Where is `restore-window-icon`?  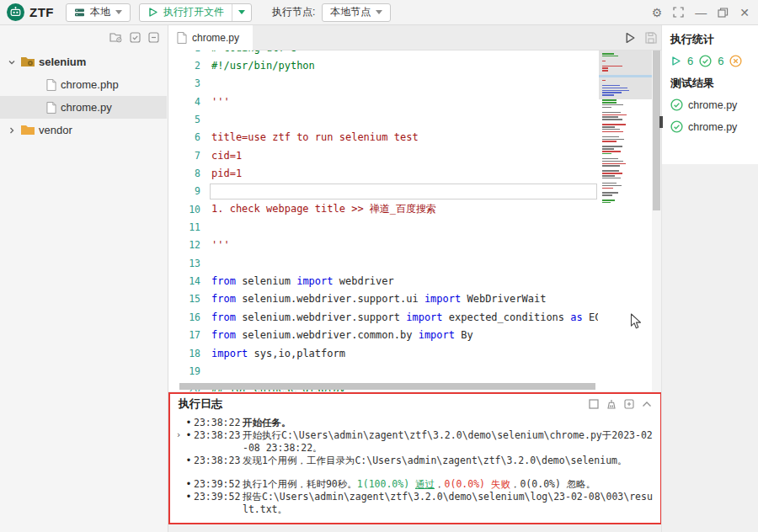
restore-window-icon is located at coordinates (723, 13).